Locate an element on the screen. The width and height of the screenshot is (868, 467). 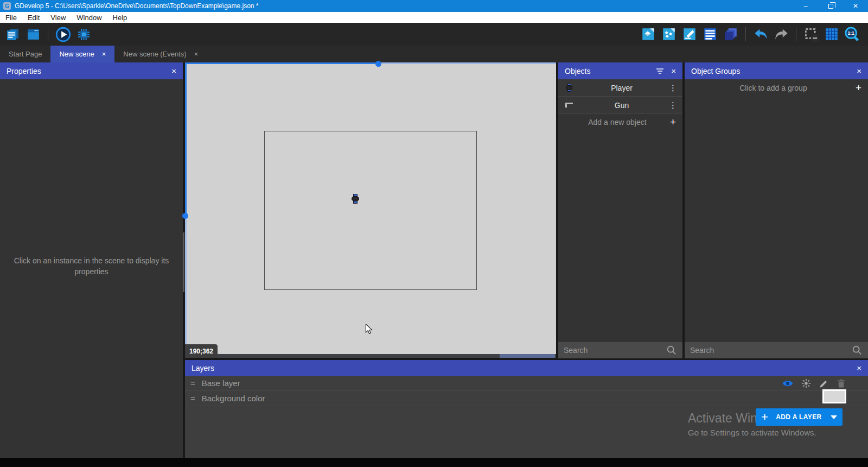
layer-visibility-eye-icon is located at coordinates (788, 383).